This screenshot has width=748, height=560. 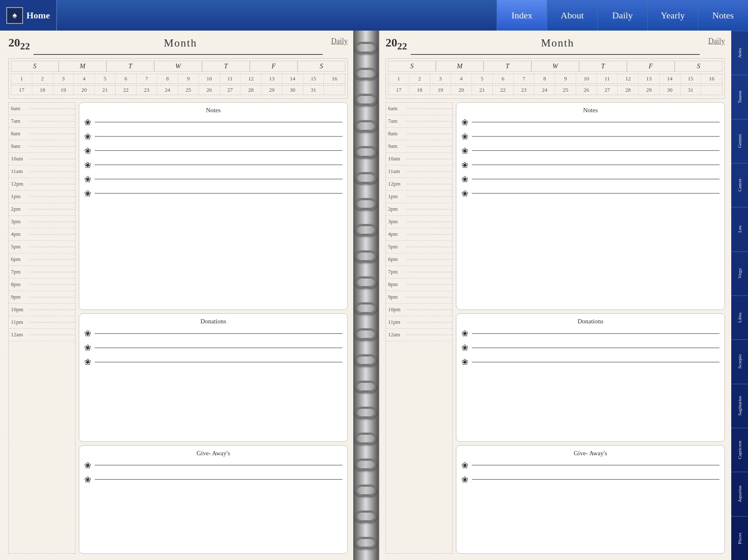 I want to click on right-donation-line-2: ❀, so click(x=590, y=348).